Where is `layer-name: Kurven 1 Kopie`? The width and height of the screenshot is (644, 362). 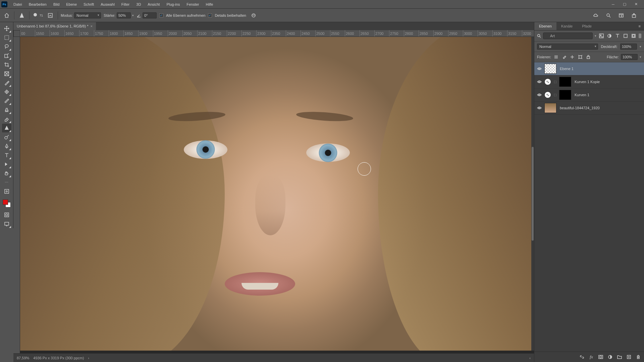 layer-name: Kurven 1 Kopie is located at coordinates (608, 82).